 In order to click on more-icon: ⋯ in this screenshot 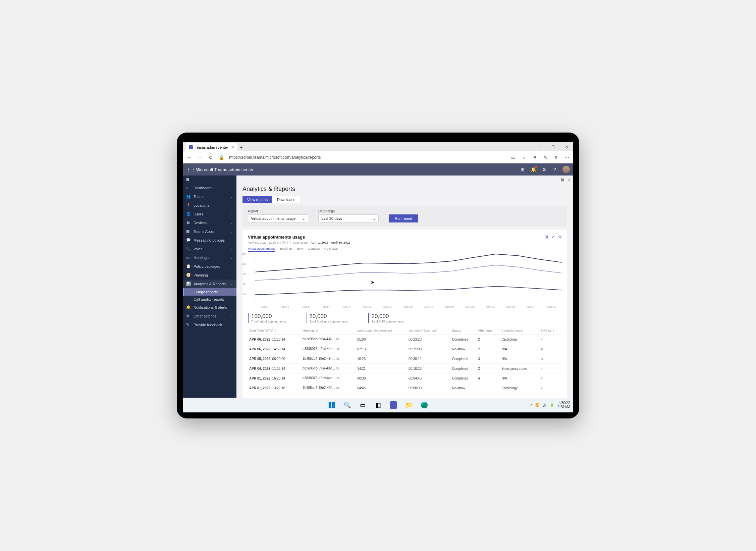, I will do `click(567, 157)`.